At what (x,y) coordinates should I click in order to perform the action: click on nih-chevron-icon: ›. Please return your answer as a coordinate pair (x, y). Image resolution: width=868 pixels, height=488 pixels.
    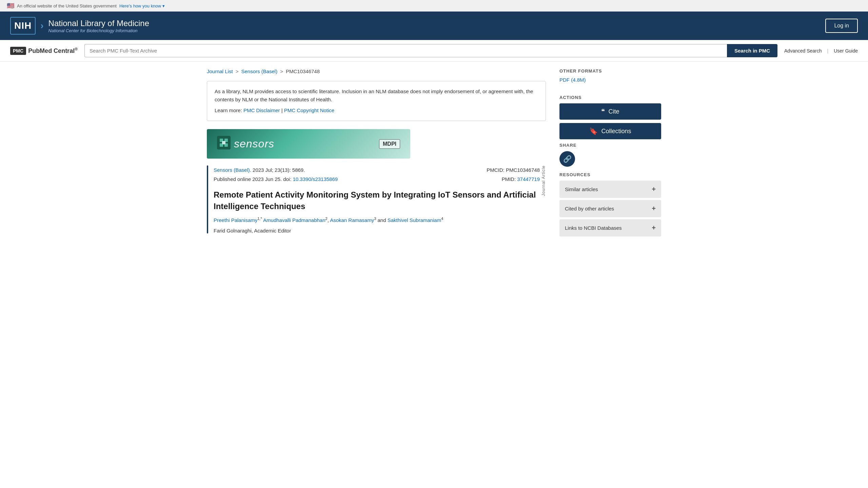
    Looking at the image, I should click on (42, 26).